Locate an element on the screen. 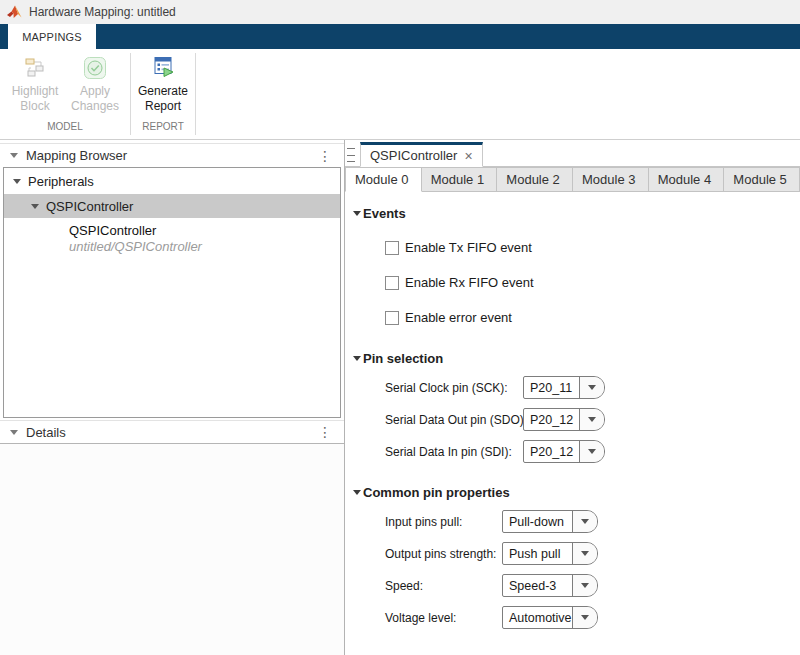 The height and width of the screenshot is (655, 800). generate-report-label-line2: Report is located at coordinates (163, 106).